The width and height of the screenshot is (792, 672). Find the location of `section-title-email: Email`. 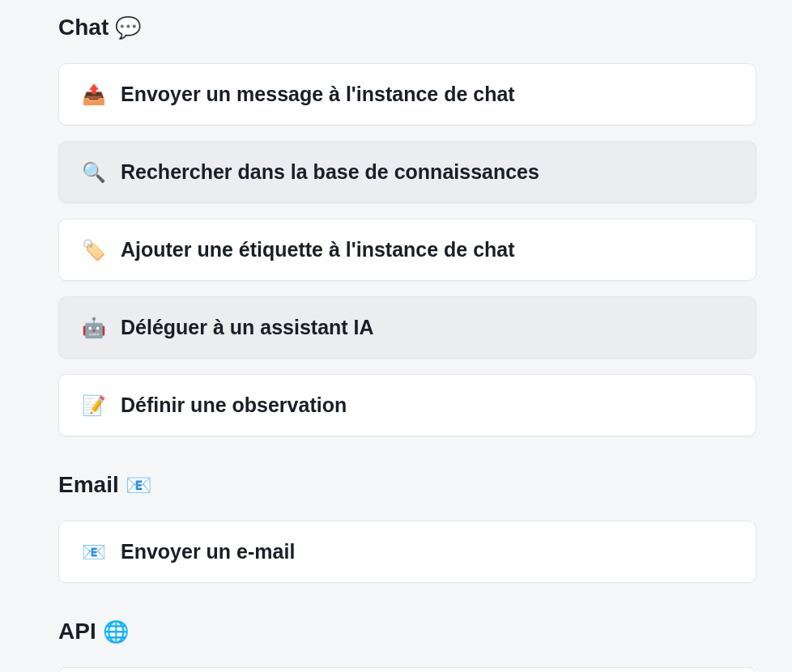

section-title-email: Email is located at coordinates (89, 485).